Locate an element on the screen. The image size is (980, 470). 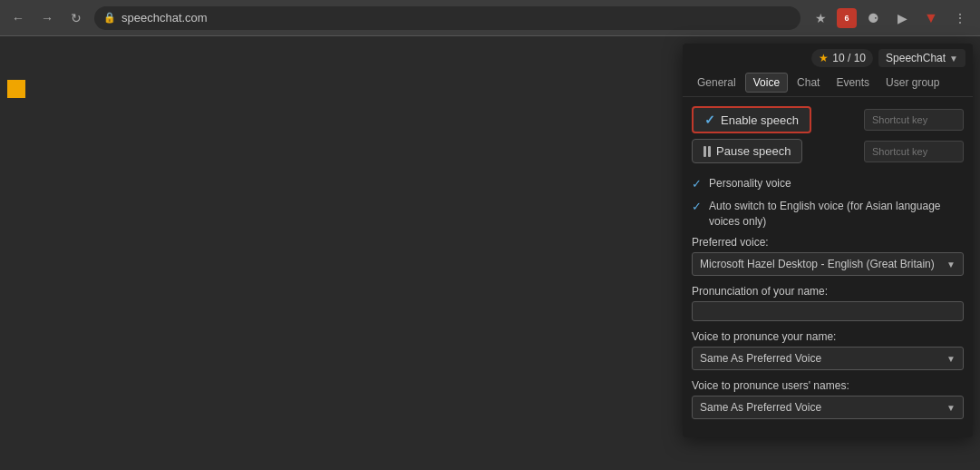
tab-chat: Chat is located at coordinates (809, 83).